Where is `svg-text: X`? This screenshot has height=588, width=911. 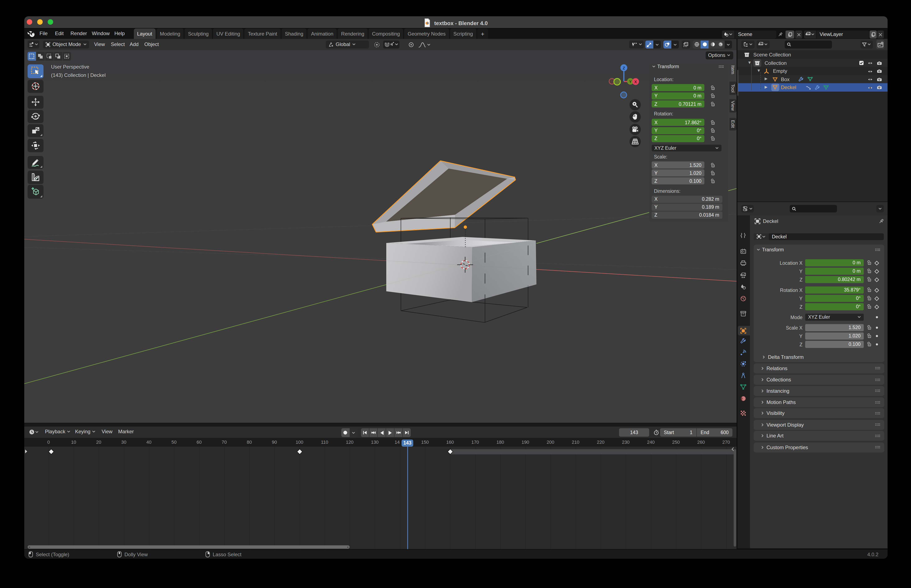
svg-text: X is located at coordinates (635, 82).